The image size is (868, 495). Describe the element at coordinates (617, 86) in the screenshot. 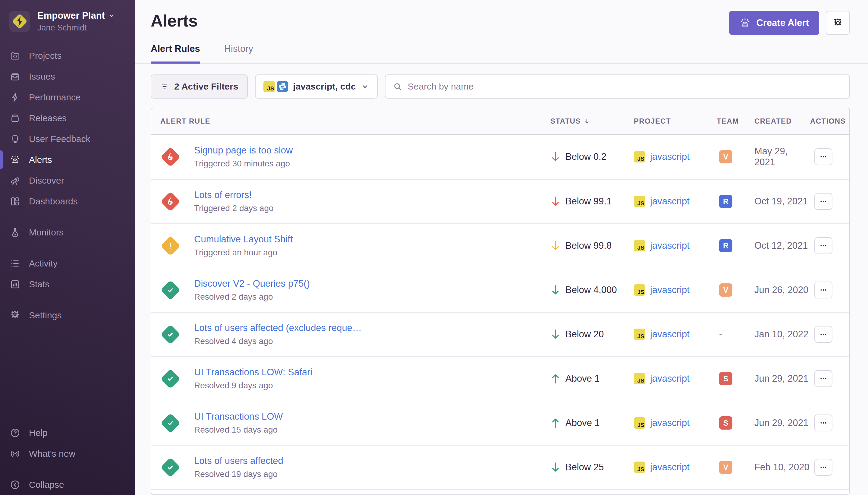

I see `search-container` at that location.